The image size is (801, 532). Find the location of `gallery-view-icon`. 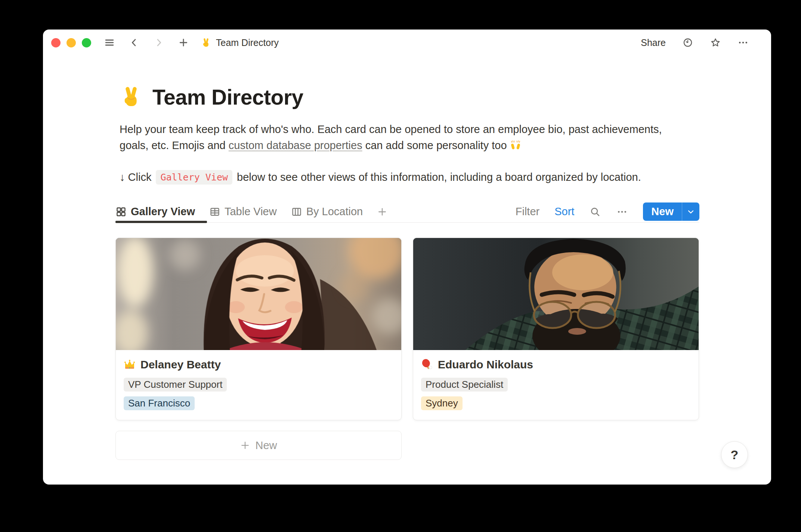

gallery-view-icon is located at coordinates (121, 212).